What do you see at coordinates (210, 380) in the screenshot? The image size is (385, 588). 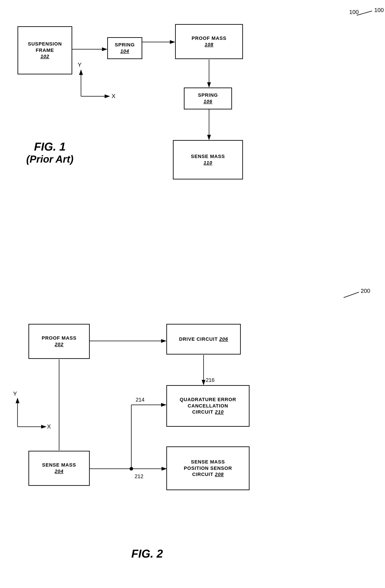 I see `svg-text: 216` at bounding box center [210, 380].